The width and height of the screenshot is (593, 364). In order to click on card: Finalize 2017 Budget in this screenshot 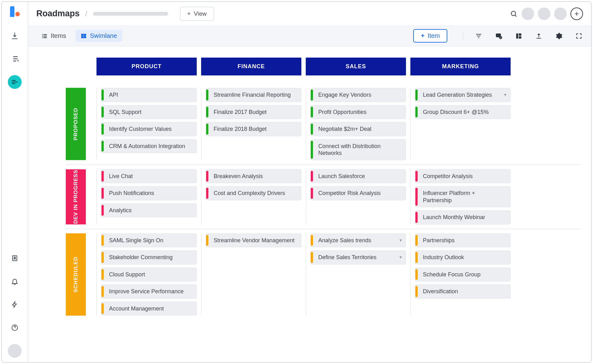, I will do `click(254, 112)`.